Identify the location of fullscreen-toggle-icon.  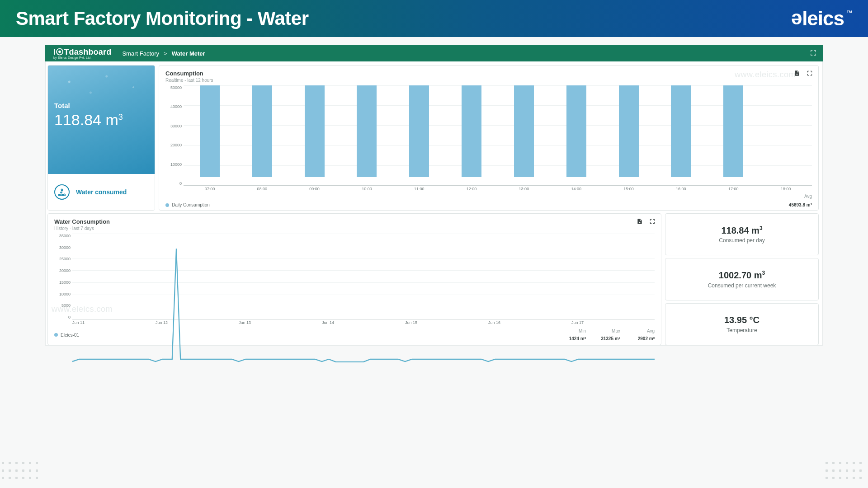
(813, 53).